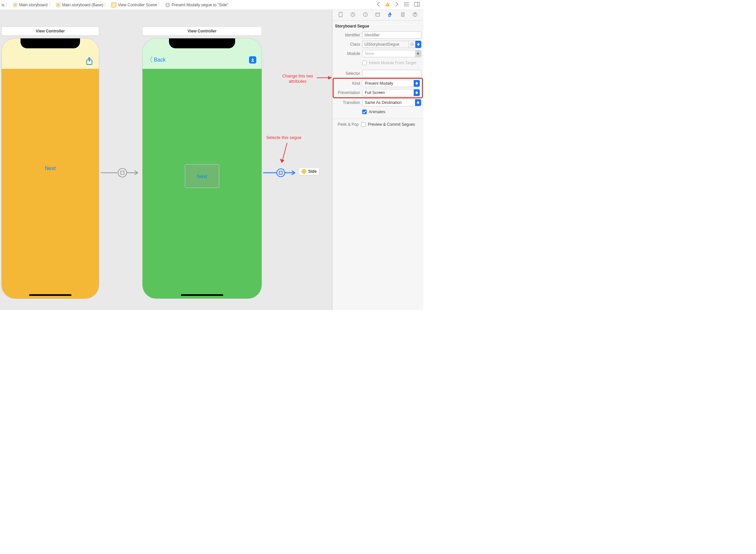 Image resolution: width=756 pixels, height=554 pixels. What do you see at coordinates (415, 15) in the screenshot?
I see `connections-inspector-tab` at bounding box center [415, 15].